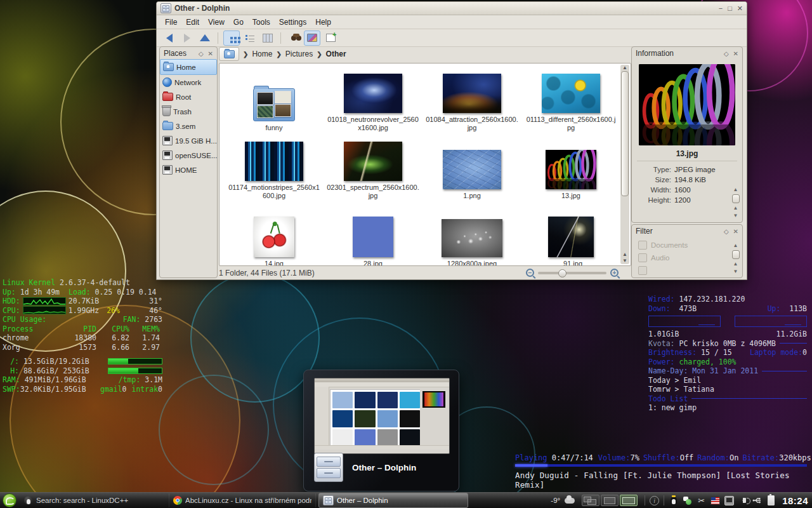 This screenshot has height=508, width=812. Describe the element at coordinates (324, 22) in the screenshot. I see `menu-help: Help` at that location.